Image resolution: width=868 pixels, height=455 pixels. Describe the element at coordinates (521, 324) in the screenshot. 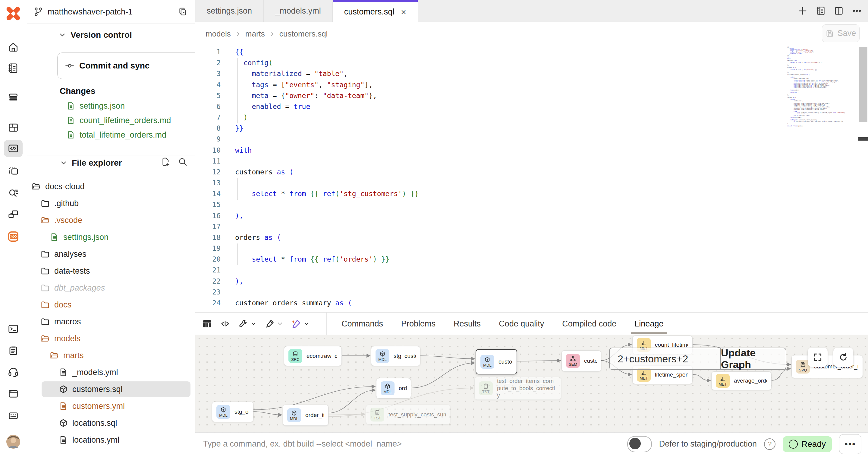

I see `panel-tab-code-quality: Code quality` at that location.